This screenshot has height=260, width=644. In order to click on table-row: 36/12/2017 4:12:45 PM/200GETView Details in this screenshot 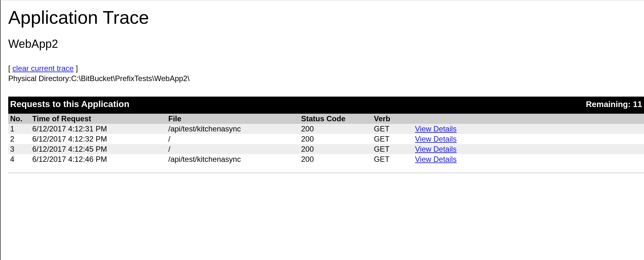, I will do `click(326, 149)`.